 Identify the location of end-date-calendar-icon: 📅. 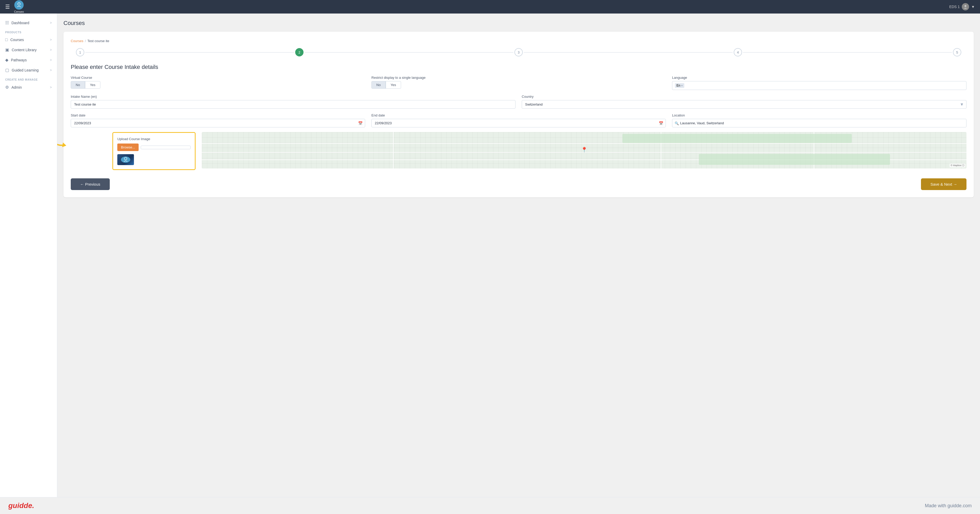
(661, 123).